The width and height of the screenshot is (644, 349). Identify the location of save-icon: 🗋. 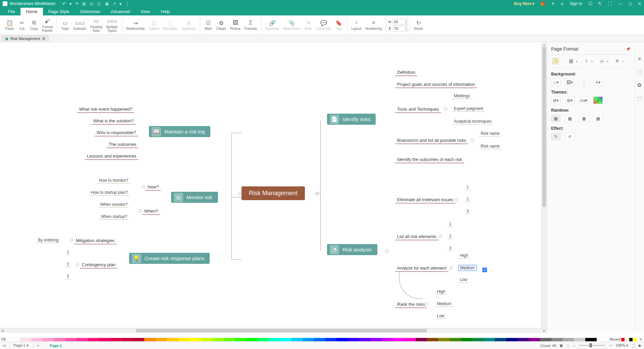
(99, 4).